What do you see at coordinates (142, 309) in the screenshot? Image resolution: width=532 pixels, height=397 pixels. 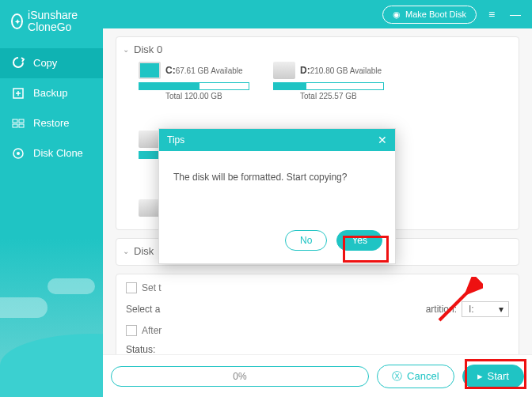 I see `select-label: Select a` at bounding box center [142, 309].